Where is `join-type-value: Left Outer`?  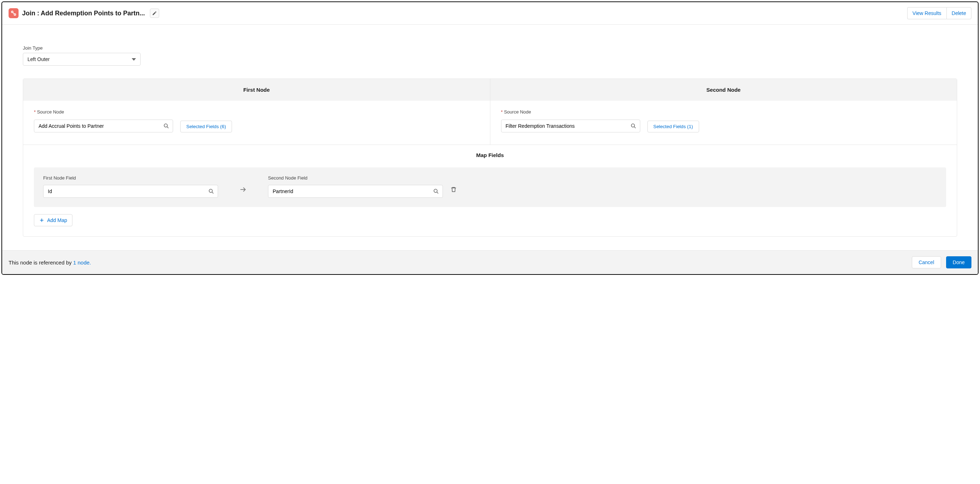 join-type-value: Left Outer is located at coordinates (38, 59).